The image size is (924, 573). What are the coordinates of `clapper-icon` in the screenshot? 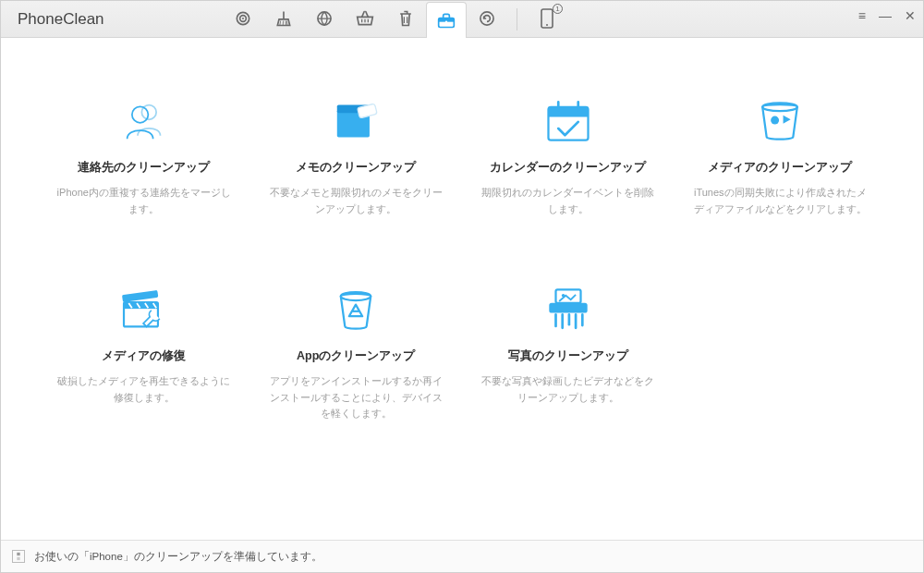 It's located at (144, 310).